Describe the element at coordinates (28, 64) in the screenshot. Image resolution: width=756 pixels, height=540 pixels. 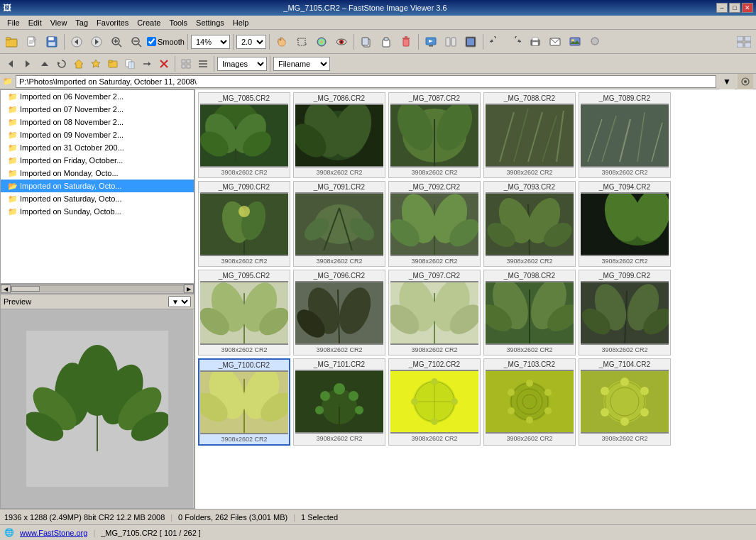
I see `nav-forward-button` at that location.